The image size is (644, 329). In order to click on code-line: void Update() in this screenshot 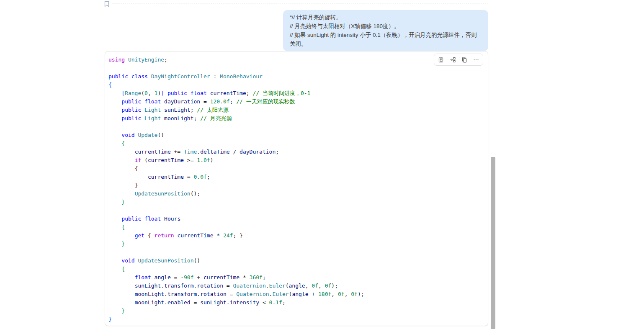, I will do `click(296, 135)`.